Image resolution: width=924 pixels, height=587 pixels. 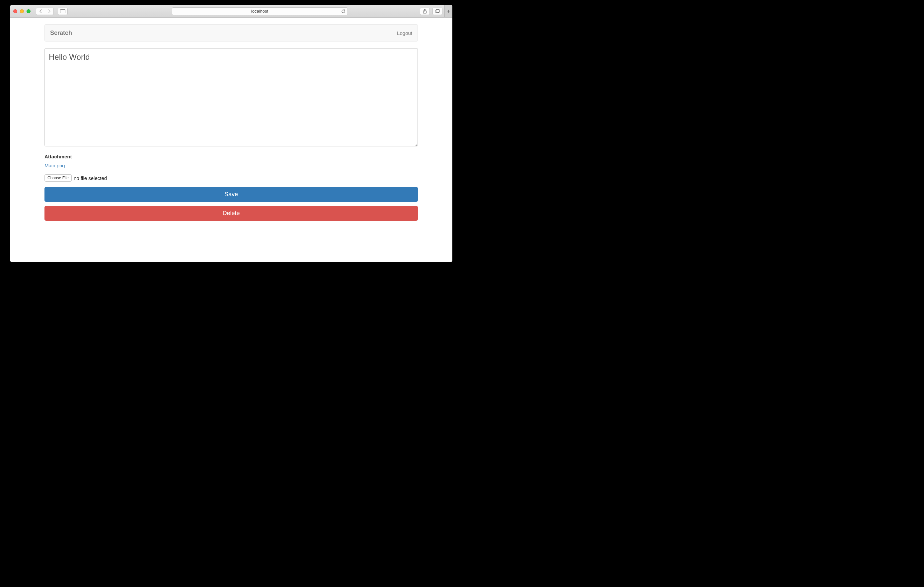 I want to click on choose-file-button: Choose File, so click(x=58, y=178).